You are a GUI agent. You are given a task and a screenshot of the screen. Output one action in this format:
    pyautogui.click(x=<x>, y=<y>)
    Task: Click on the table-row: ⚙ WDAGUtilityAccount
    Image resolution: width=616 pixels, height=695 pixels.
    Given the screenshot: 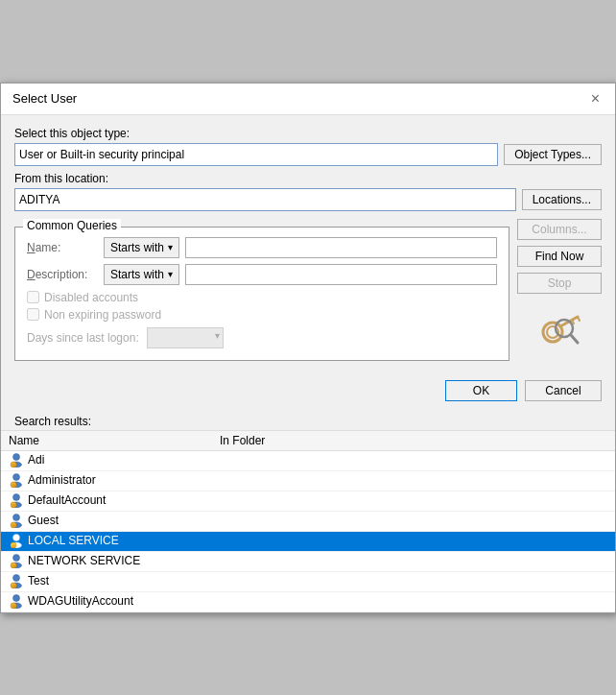 What is the action you would take?
    pyautogui.click(x=308, y=601)
    